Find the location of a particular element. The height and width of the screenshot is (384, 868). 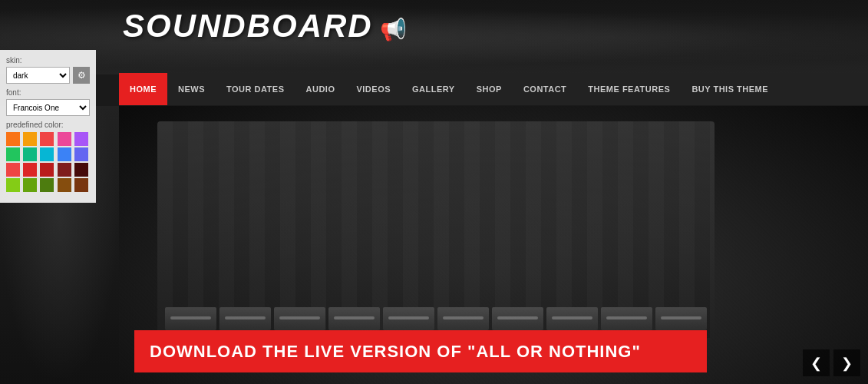

nav-item-tour-dates: TOUR DATES is located at coordinates (256, 89).